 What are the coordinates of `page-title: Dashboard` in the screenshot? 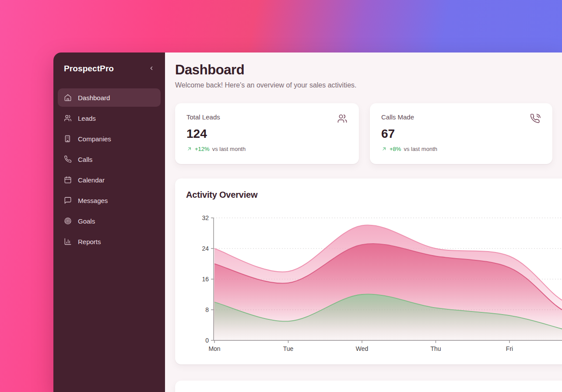 It's located at (210, 70).